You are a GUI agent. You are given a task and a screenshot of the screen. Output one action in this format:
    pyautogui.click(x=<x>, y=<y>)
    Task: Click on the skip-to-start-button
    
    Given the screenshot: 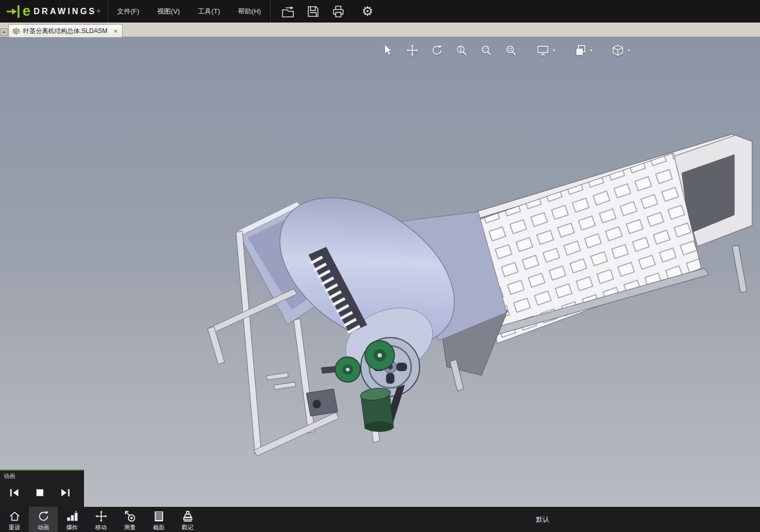 What is the action you would take?
    pyautogui.click(x=14, y=493)
    